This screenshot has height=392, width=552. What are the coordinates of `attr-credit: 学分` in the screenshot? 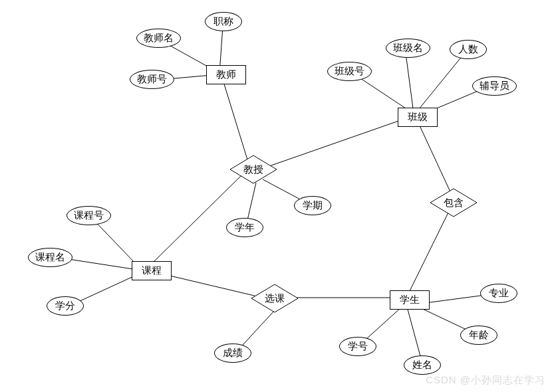 It's located at (65, 306).